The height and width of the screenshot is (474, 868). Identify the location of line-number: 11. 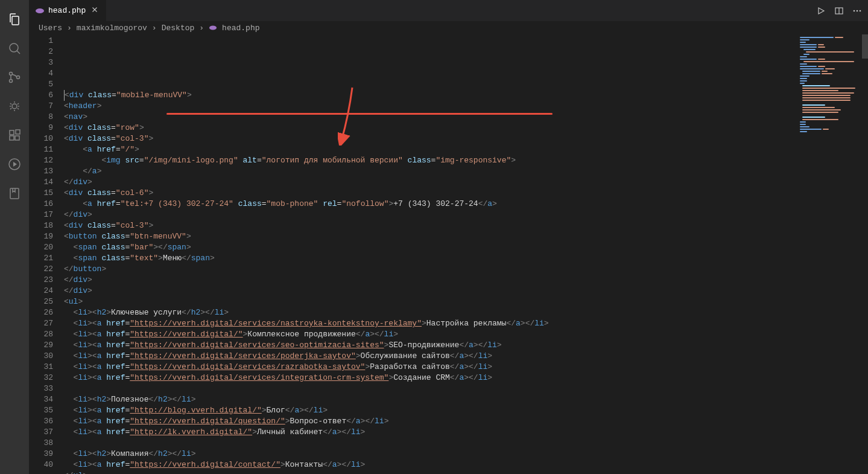
(41, 150).